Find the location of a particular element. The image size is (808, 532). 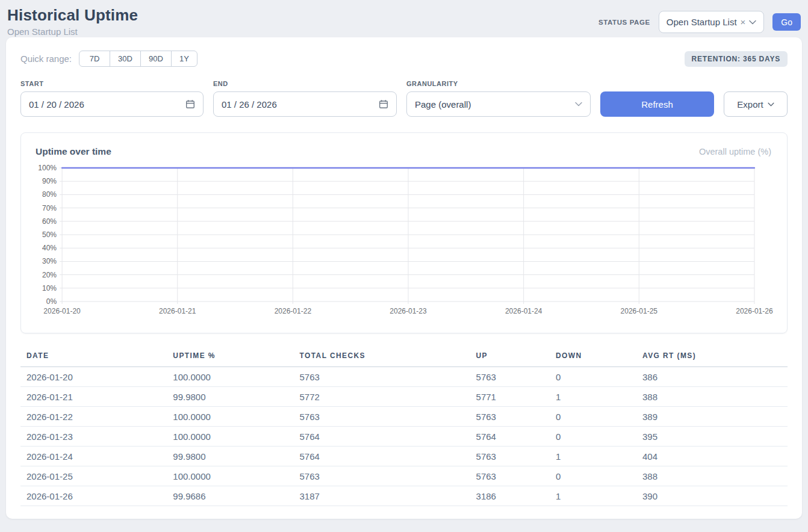

granularity-field: GRANULARITY Page (overall) is located at coordinates (499, 99).